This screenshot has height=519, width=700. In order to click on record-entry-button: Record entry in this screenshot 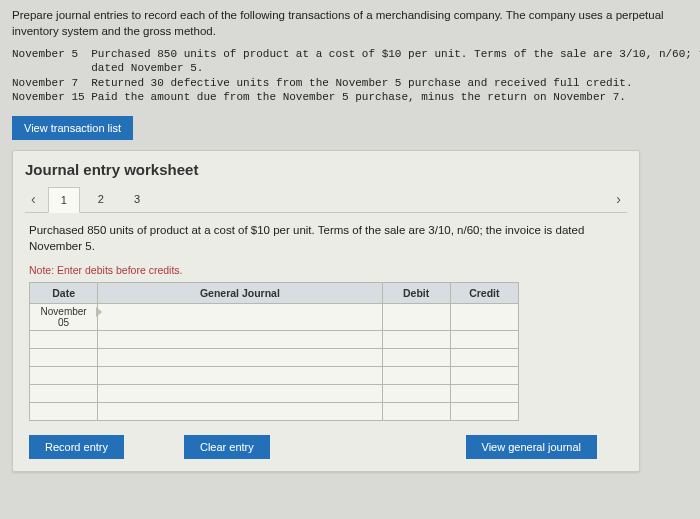, I will do `click(76, 447)`.